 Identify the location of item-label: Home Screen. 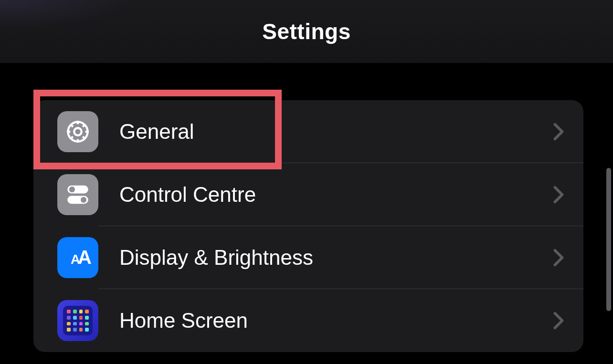
(183, 321).